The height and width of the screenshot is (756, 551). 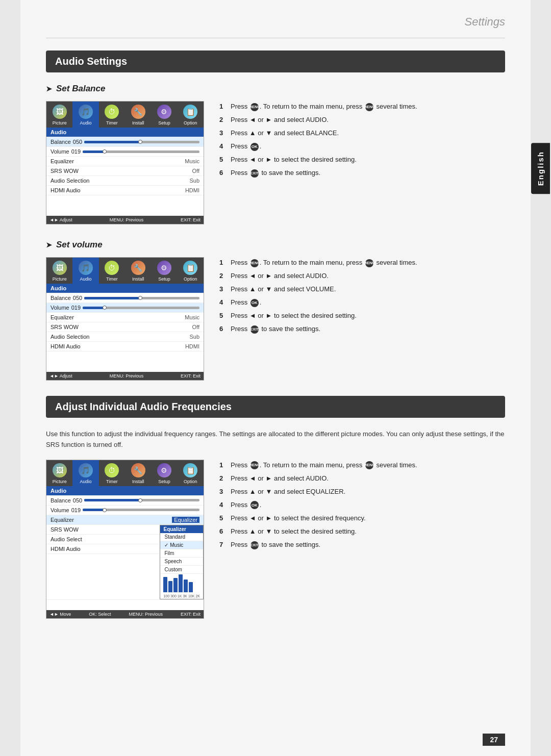 What do you see at coordinates (191, 482) in the screenshot?
I see `eq-tab-option-label: Option` at bounding box center [191, 482].